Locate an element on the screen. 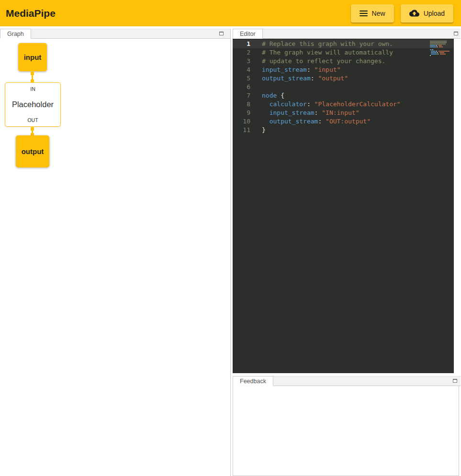 The height and width of the screenshot is (476, 461). line-number: 4 is located at coordinates (241, 70).